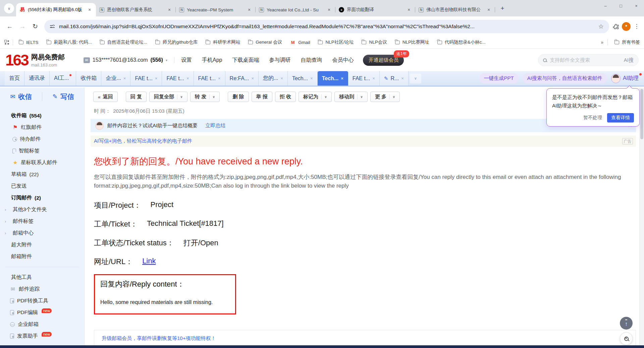  Describe the element at coordinates (21, 97) in the screenshot. I see `receive-mail-button: ✉ 收信` at that location.